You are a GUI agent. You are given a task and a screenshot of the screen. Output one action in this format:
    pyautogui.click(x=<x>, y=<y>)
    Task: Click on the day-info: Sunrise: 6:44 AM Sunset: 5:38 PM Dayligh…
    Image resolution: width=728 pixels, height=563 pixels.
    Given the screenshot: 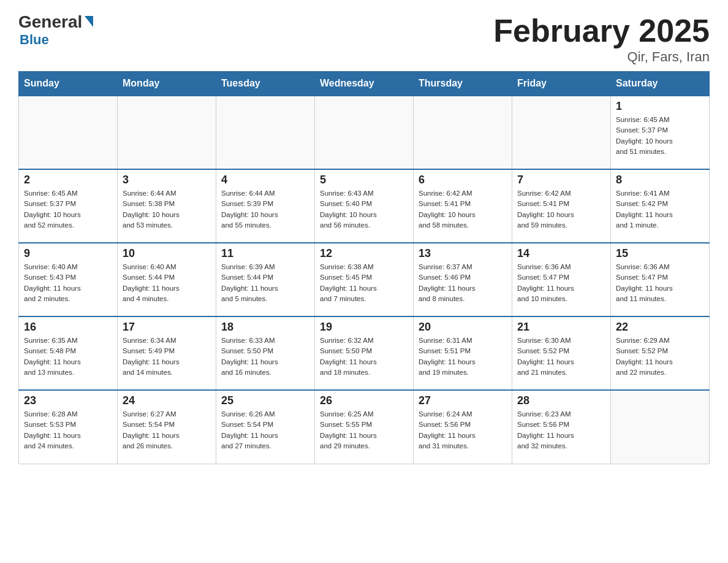 What is the action you would take?
    pyautogui.click(x=167, y=210)
    